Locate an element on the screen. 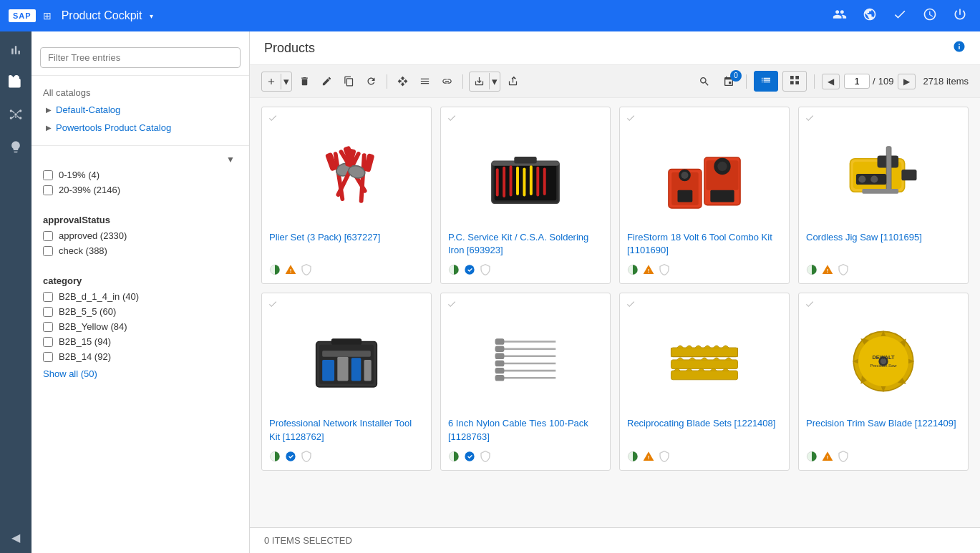  product-card-p8: DEWALT Precision Saw Precision Trim Saw … is located at coordinates (883, 381).